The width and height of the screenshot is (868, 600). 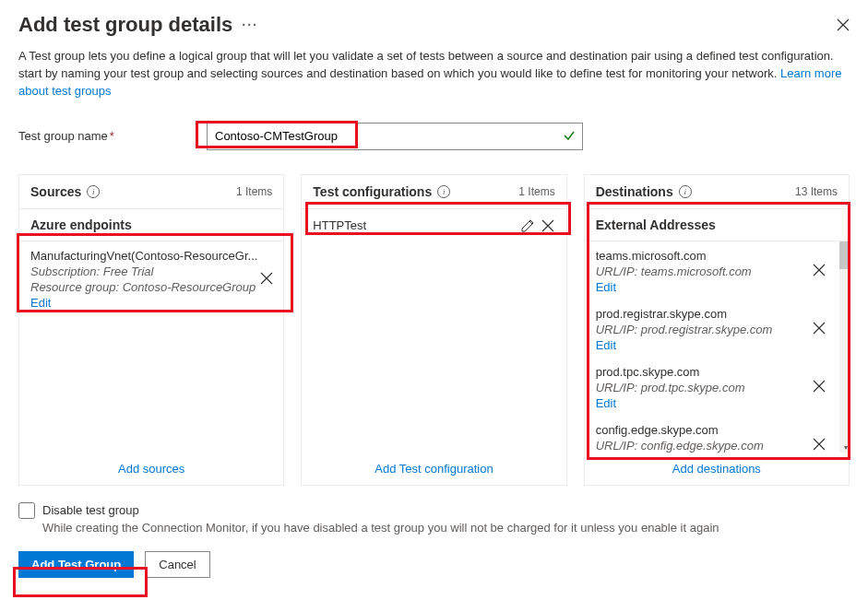 What do you see at coordinates (537, 192) in the screenshot?
I see `test-configs-count: 1 Items` at bounding box center [537, 192].